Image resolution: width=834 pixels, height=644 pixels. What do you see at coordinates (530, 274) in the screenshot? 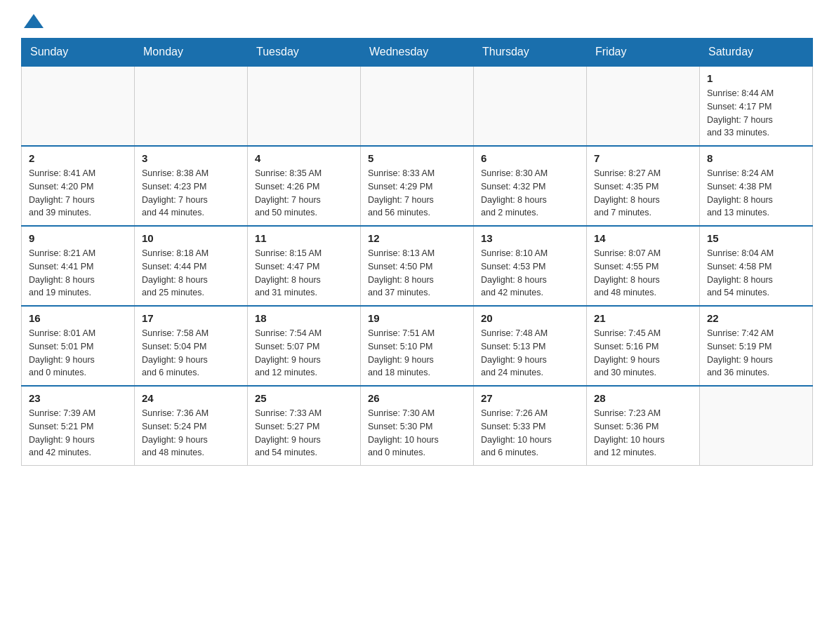
I see `day-info: Sunrise: 8:10 AMSunset: 4:53 PMDaylight:…` at bounding box center [530, 274].